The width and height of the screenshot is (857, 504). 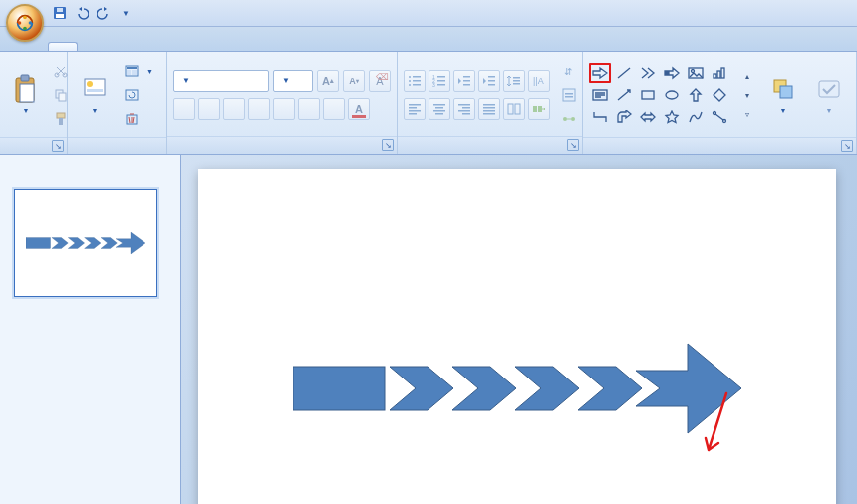 I want to click on clipboard-launcher-icon: ↘, so click(x=58, y=146).